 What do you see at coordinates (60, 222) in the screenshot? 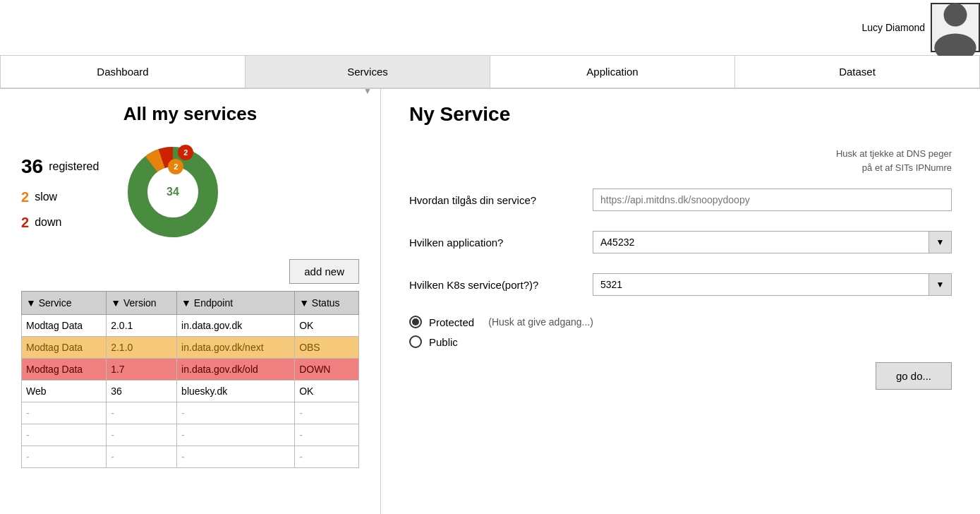
I see `stat-down: 2 down` at bounding box center [60, 222].